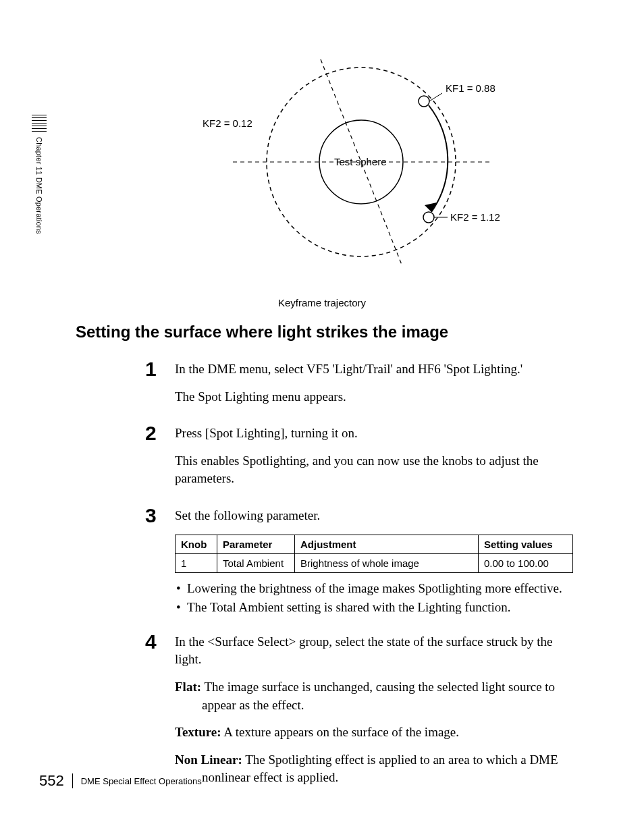 The height and width of the screenshot is (818, 644). I want to click on td-parameter: Total Ambient, so click(257, 563).